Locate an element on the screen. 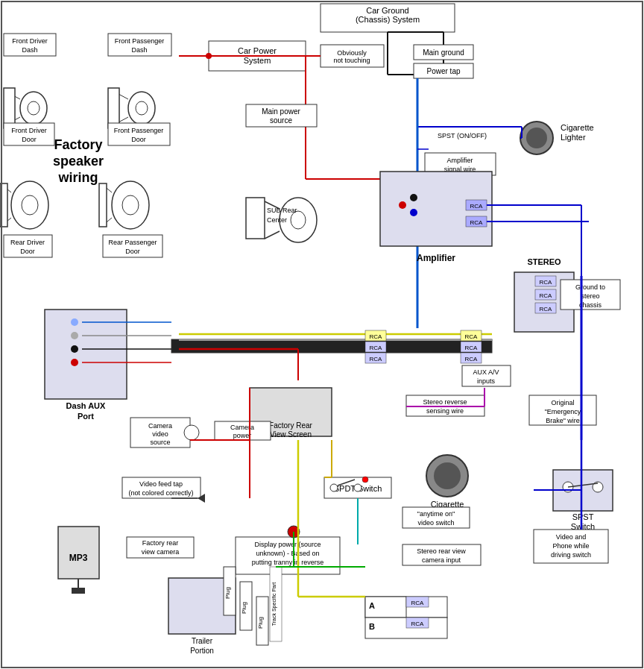 This screenshot has height=669, width=644. svg-text: driving switch is located at coordinates (571, 555).